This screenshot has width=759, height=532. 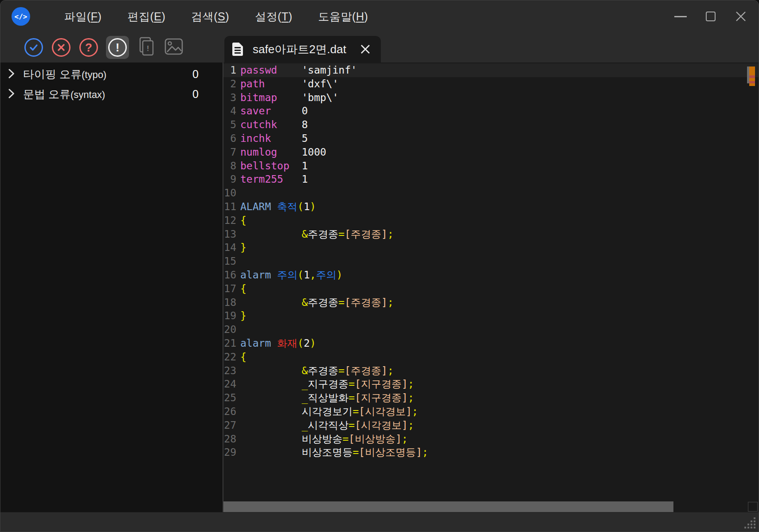 I want to click on code-line-21: 21alarm 화재(2), so click(x=491, y=343).